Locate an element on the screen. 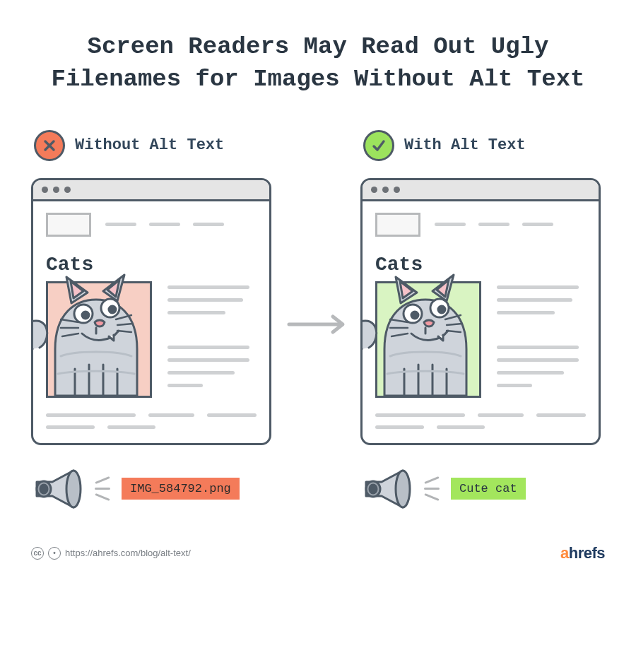 The height and width of the screenshot is (672, 636). image-placeholder-with-alt is located at coordinates (428, 339).